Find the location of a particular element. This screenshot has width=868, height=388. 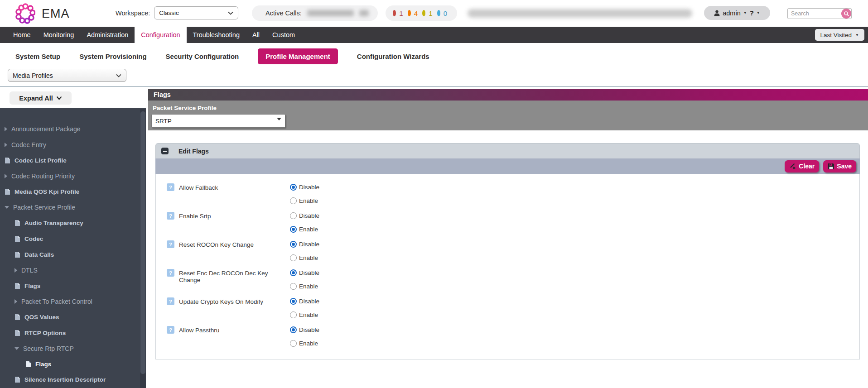

minus-icon is located at coordinates (165, 151).